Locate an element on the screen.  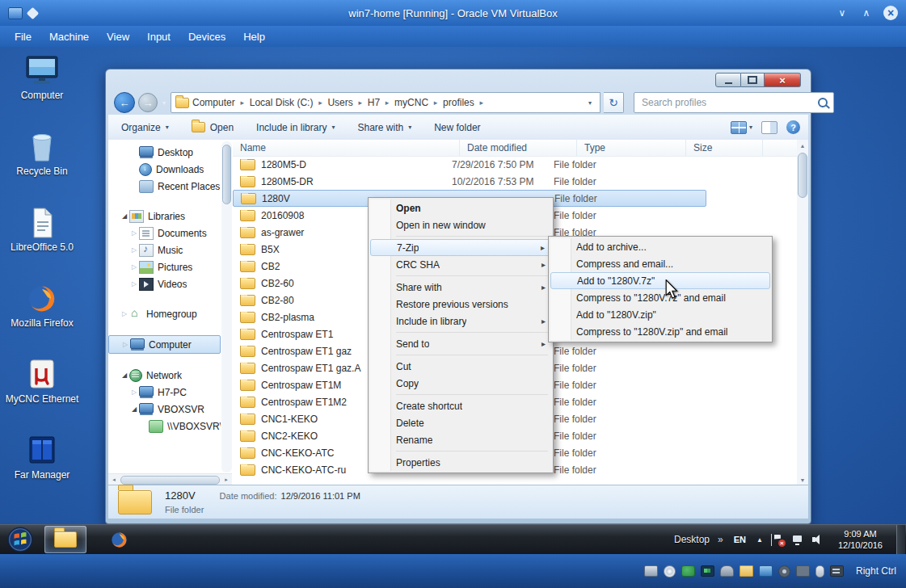
shared-folders-status-icon is located at coordinates (747, 571).